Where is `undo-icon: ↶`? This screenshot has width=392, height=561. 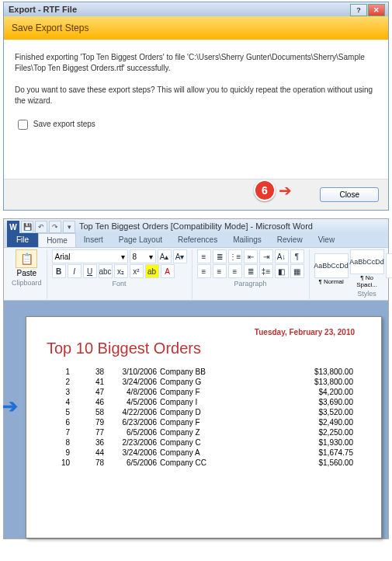
undo-icon: ↶ is located at coordinates (41, 227).